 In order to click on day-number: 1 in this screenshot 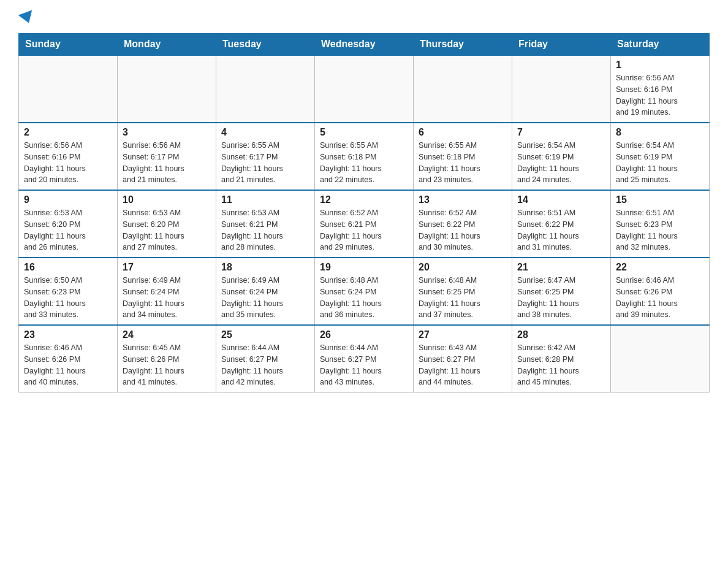, I will do `click(660, 65)`.